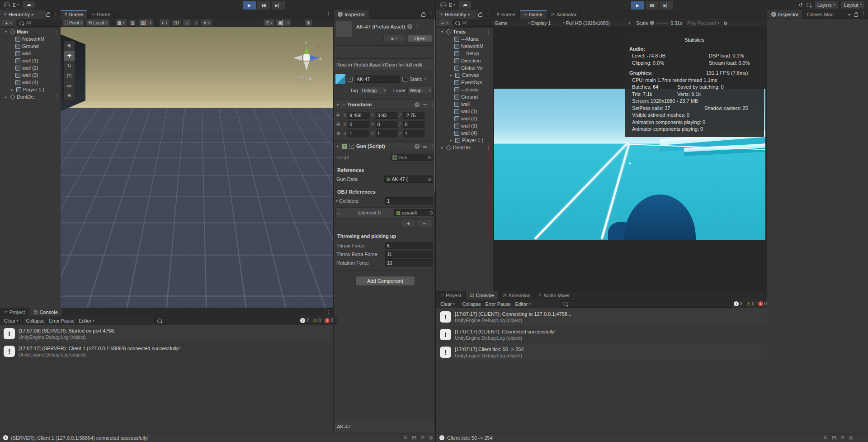 Image resolution: width=868 pixels, height=442 pixels. I want to click on 2d-toggle-button: 2D, so click(176, 23).